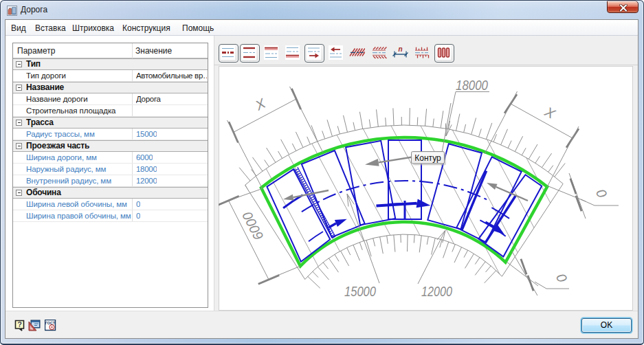  Describe the element at coordinates (437, 291) in the screenshot. I see `svg-text: 12000` at that location.